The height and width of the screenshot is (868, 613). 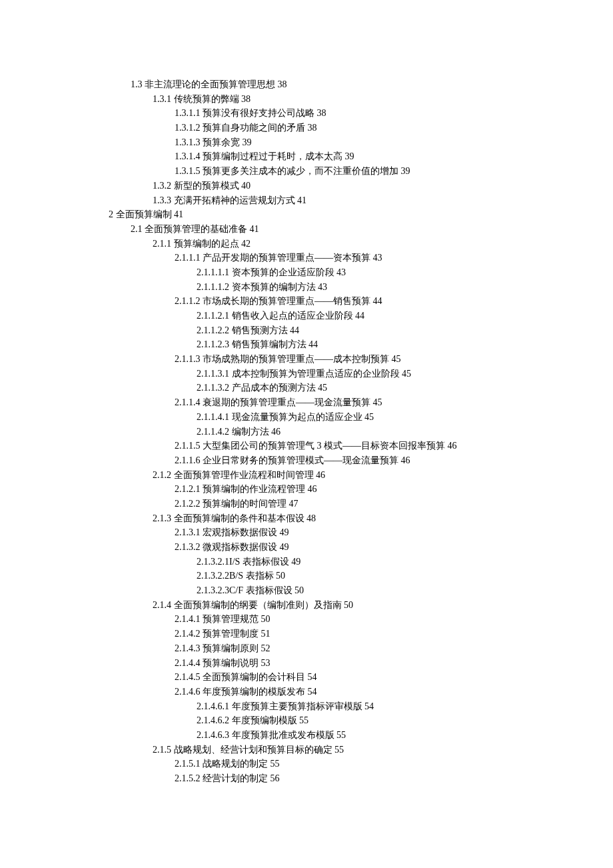 What do you see at coordinates (361, 677) in the screenshot?
I see `toc-entry: 2.1.4.5 全面预算编制的会计科目 54` at bounding box center [361, 677].